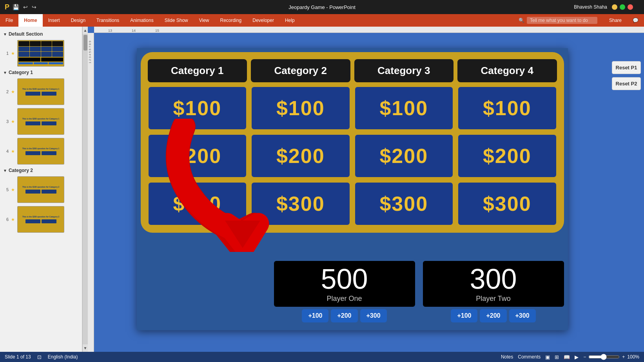 The height and width of the screenshot is (362, 644). What do you see at coordinates (21, 170) in the screenshot?
I see `section-cat2-label: Category 2` at bounding box center [21, 170].